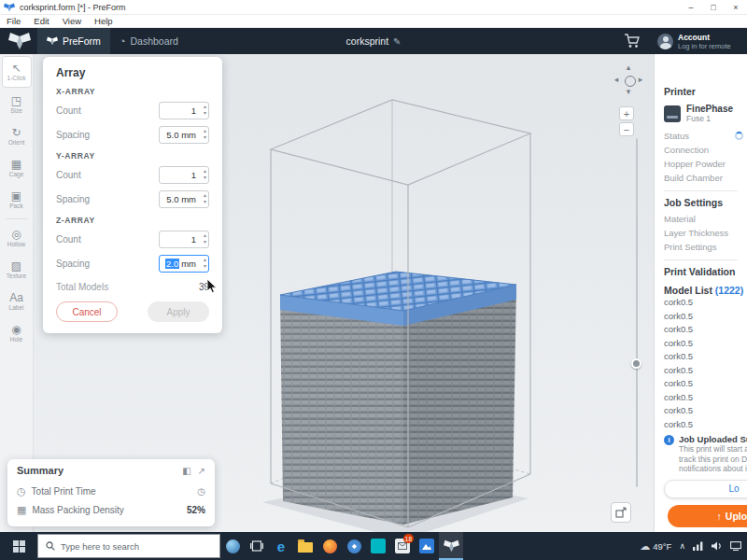 This screenshot has height=560, width=747. Describe the element at coordinates (632, 41) in the screenshot. I see `cart-icon` at that location.